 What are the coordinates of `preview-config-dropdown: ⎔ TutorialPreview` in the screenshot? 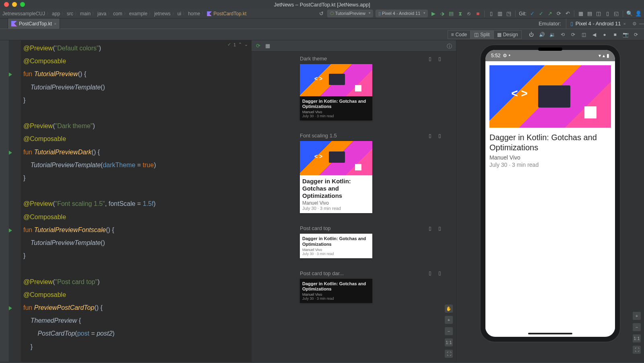 It's located at (350, 14).